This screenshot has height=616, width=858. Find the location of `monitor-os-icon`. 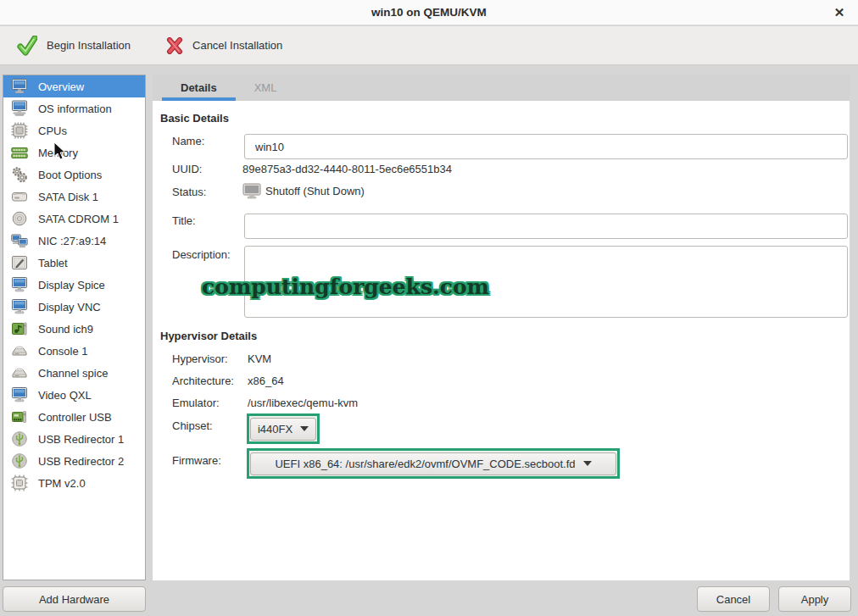

monitor-os-icon is located at coordinates (20, 108).